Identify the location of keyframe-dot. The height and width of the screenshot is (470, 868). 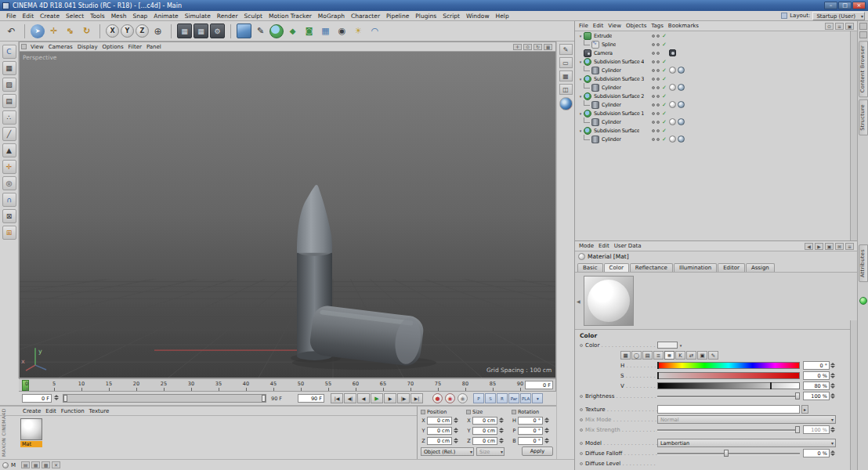
(581, 420).